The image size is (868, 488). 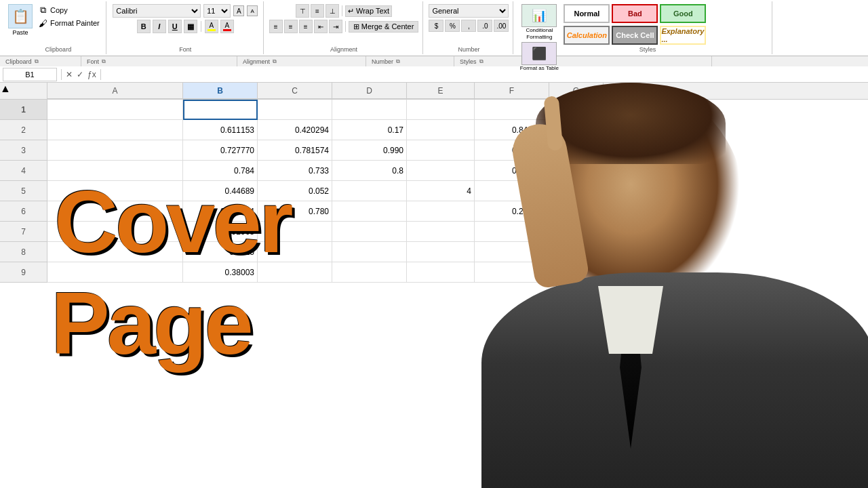 What do you see at coordinates (576, 150) in the screenshot?
I see `cell-g3: 0.` at bounding box center [576, 150].